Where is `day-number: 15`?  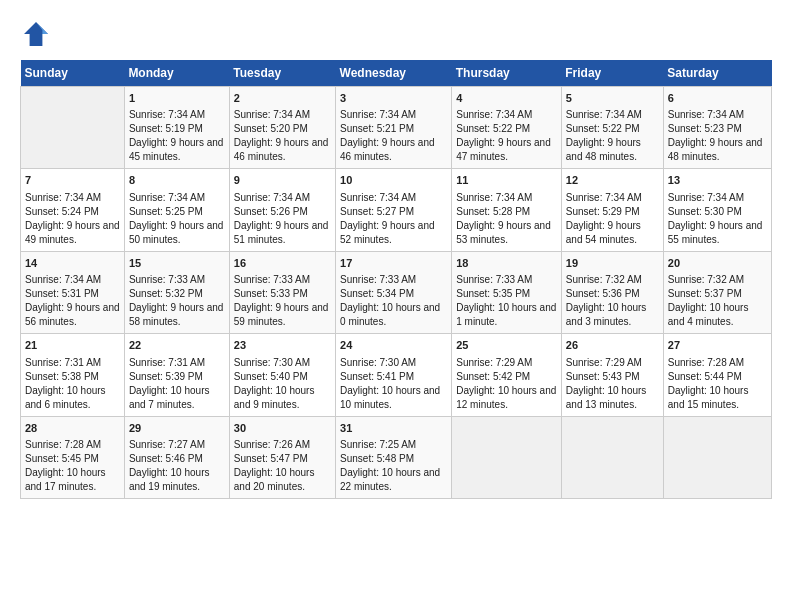 day-number: 15 is located at coordinates (177, 264).